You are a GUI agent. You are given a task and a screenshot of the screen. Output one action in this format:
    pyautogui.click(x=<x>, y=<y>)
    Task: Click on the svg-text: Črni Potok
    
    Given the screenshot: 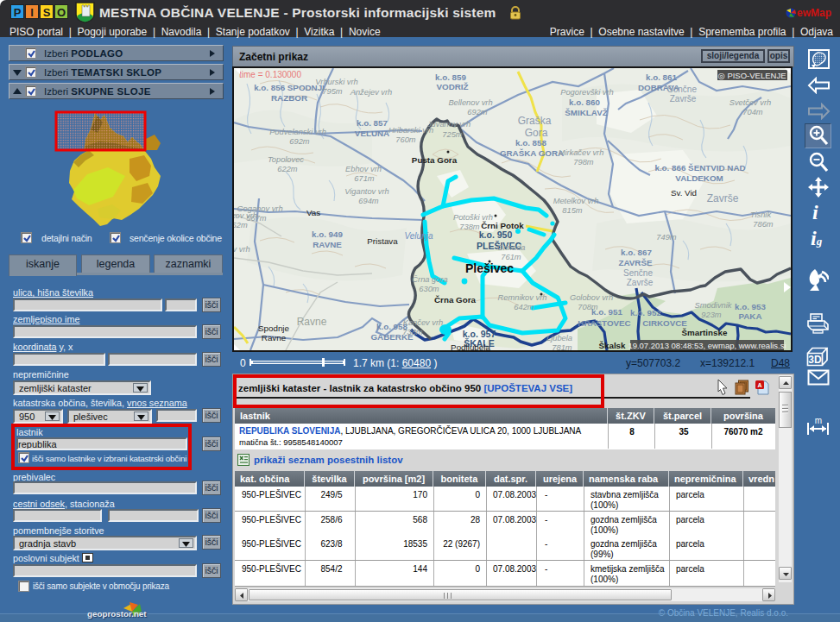 What is the action you would take?
    pyautogui.click(x=502, y=226)
    